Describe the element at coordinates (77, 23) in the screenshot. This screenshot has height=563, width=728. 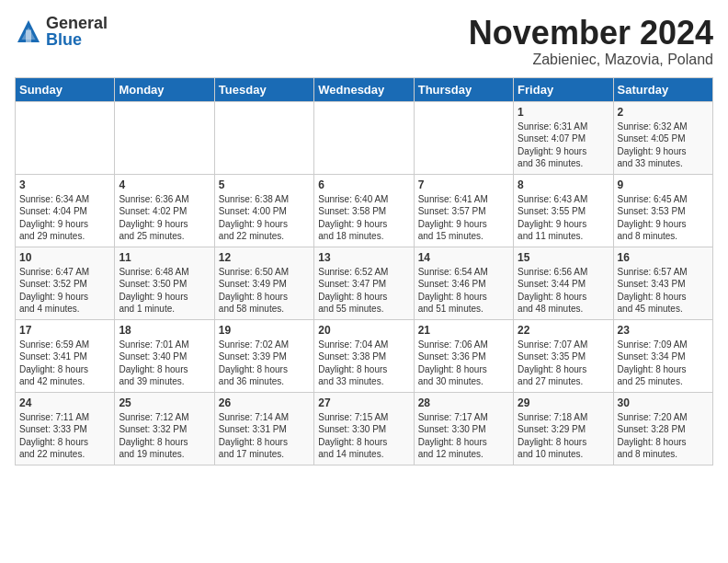
I see `logo-general-text: General` at that location.